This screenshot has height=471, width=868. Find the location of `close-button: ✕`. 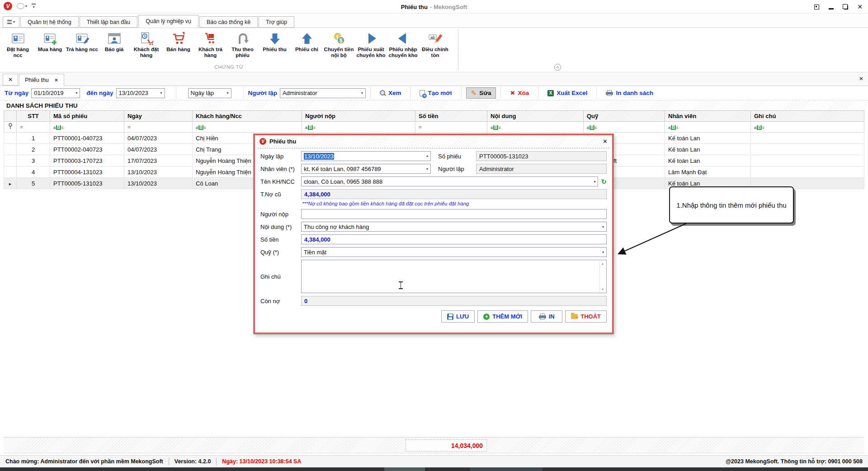

close-button: ✕ is located at coordinates (860, 7).